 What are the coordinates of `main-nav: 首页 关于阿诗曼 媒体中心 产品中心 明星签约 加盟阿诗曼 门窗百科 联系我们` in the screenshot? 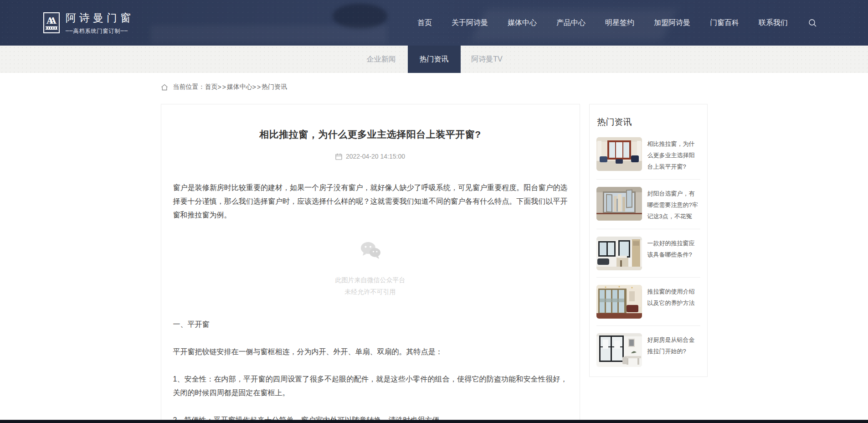 It's located at (617, 23).